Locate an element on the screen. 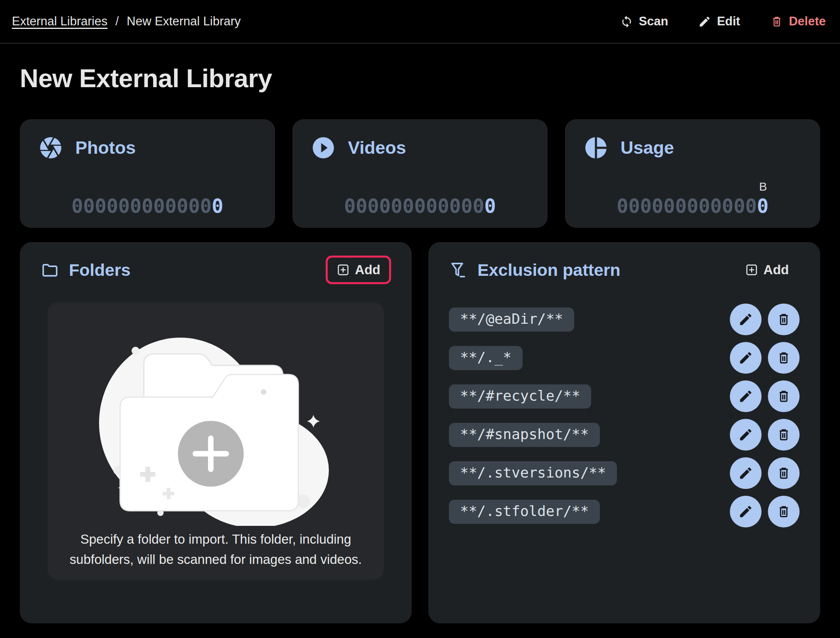  delete-button-label: Delete is located at coordinates (808, 21).